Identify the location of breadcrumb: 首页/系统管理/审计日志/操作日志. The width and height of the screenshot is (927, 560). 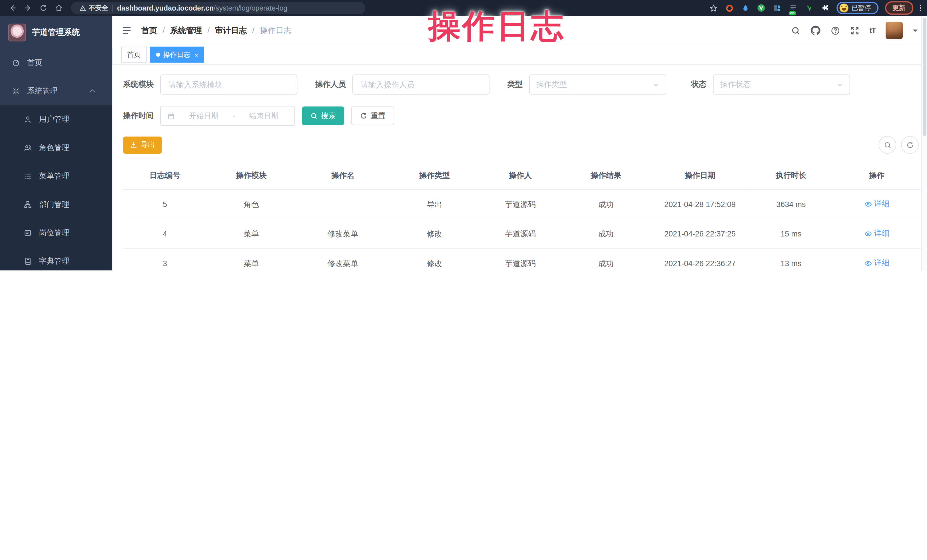
(217, 30).